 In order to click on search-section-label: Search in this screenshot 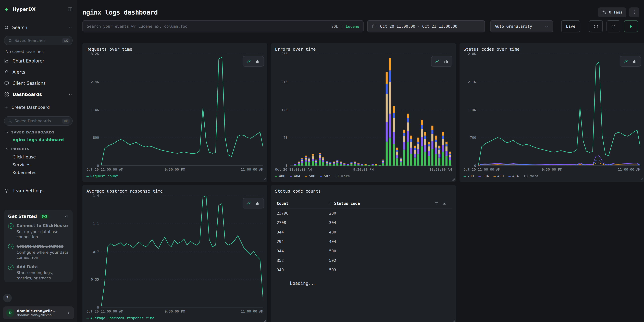, I will do `click(20, 28)`.